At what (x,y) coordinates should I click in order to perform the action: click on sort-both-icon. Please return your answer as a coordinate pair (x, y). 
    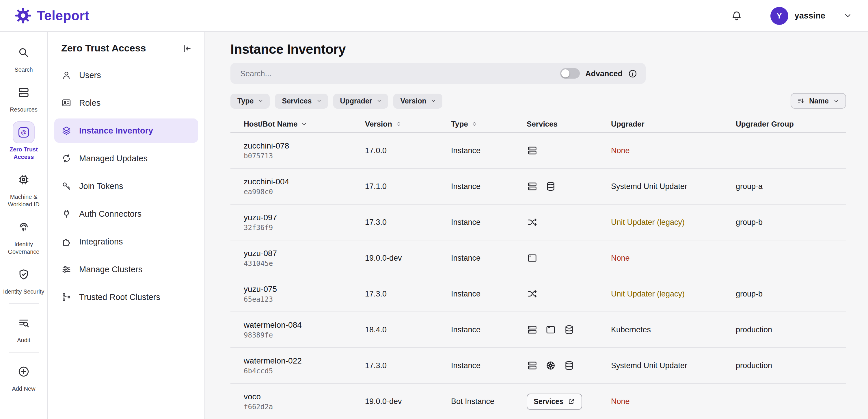
    Looking at the image, I should click on (475, 124).